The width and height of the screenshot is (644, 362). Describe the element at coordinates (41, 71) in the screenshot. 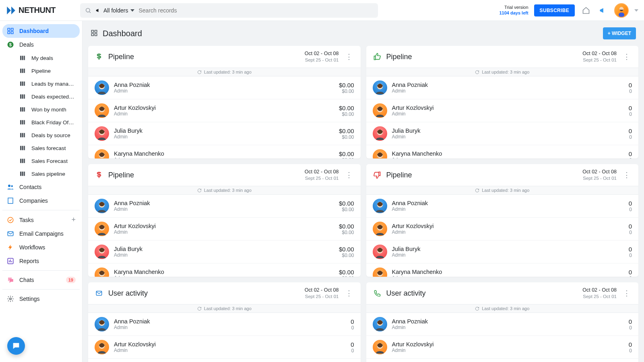

I see `sidebar-item-pipeline: Pipeline` at that location.